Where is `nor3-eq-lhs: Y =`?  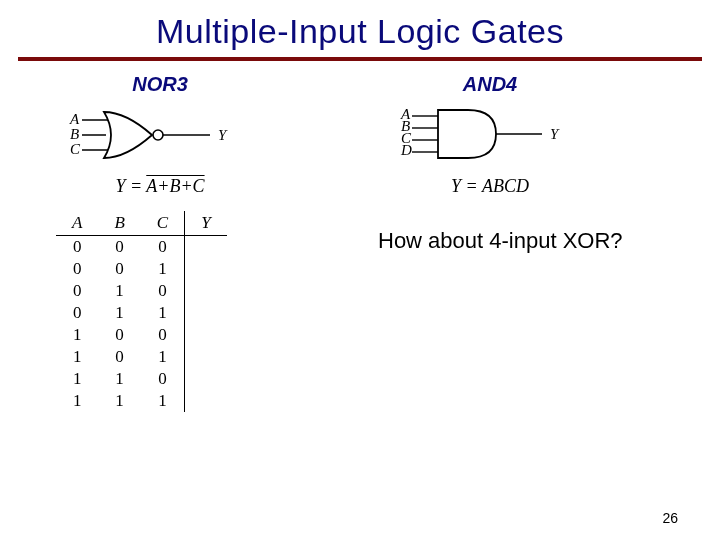
nor3-eq-lhs: Y = is located at coordinates (130, 186).